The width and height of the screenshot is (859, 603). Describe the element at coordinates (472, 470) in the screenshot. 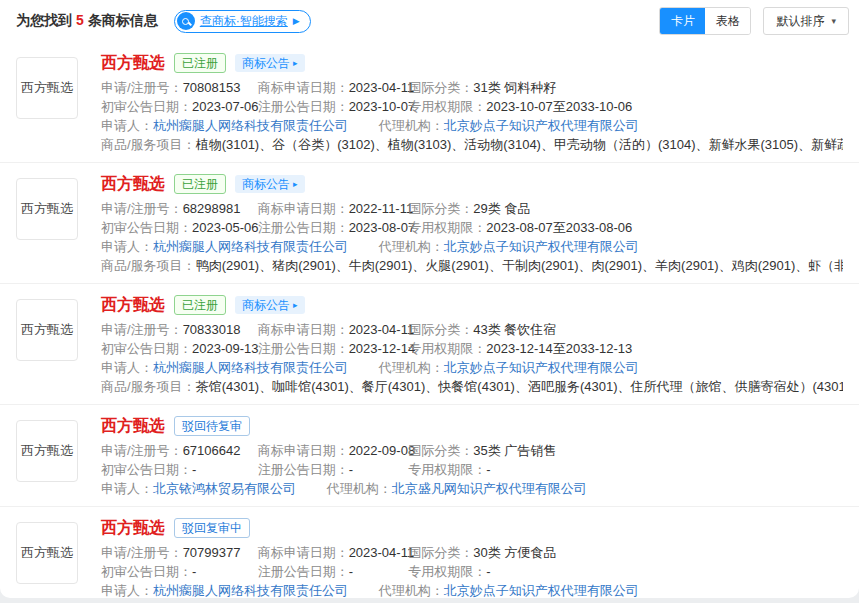

I see `record-row-2: 初审公告日期：- 注册公告日期：- 专用权期限：-` at that location.